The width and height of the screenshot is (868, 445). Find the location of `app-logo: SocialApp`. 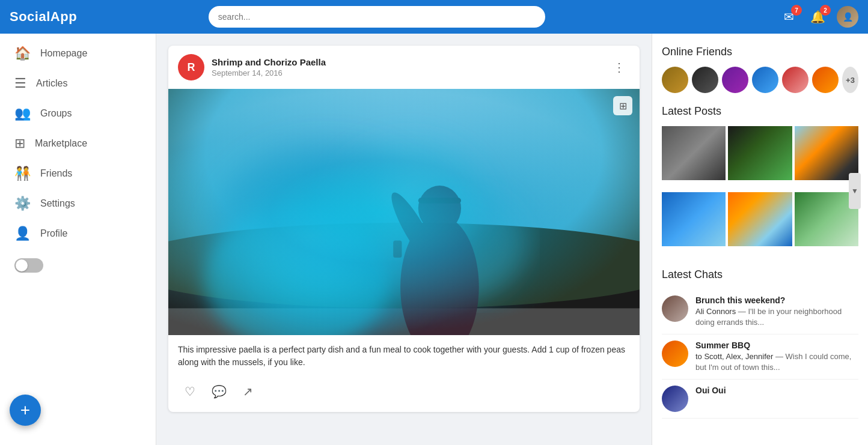

app-logo: SocialApp is located at coordinates (43, 17).